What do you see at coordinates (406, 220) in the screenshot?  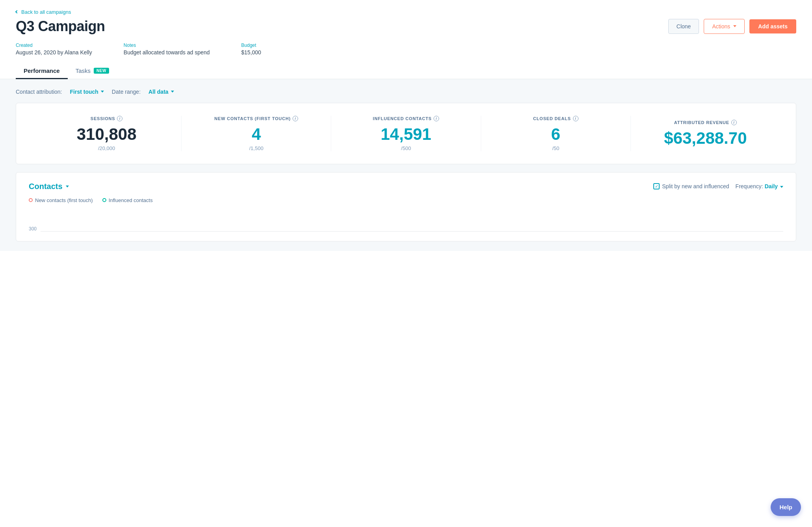 I see `chart-area: 300` at bounding box center [406, 220].